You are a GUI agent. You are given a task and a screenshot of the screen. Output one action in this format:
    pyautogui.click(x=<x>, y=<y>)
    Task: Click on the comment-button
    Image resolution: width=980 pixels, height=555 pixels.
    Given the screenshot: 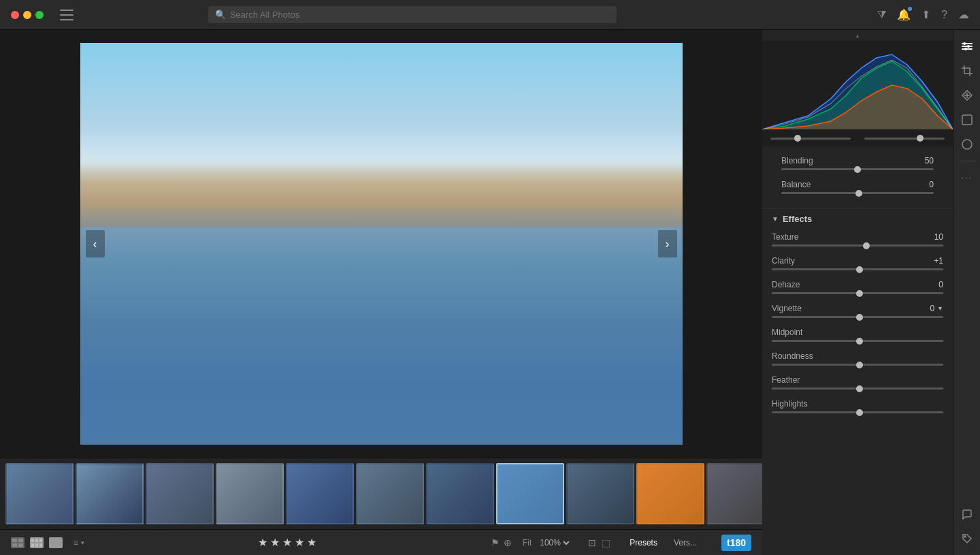 What is the action you would take?
    pyautogui.click(x=967, y=514)
    